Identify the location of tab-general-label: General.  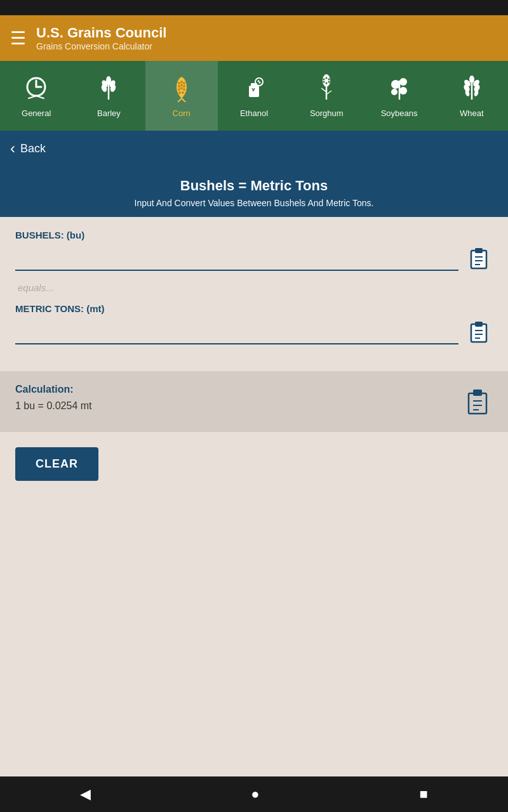
(36, 113).